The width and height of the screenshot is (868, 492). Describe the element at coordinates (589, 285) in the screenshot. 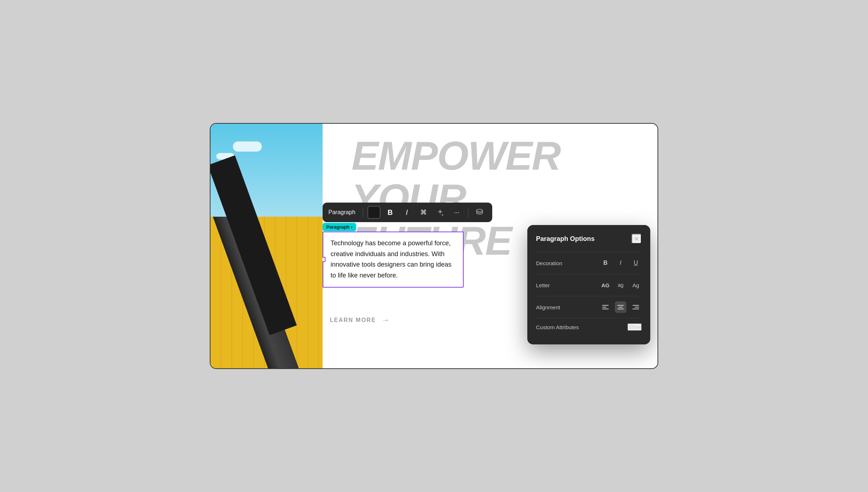

I see `letter-row: Letter AG ag Ag` at that location.